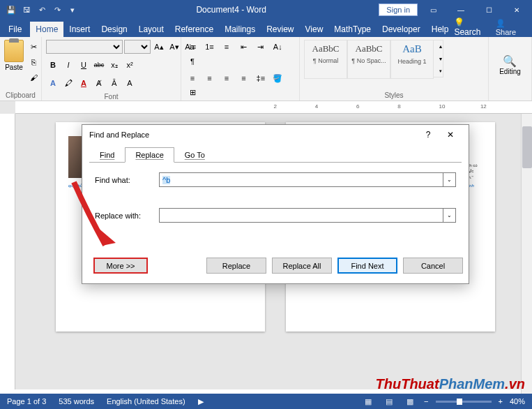  What do you see at coordinates (146, 401) in the screenshot?
I see `language: English (United States)` at bounding box center [146, 401].